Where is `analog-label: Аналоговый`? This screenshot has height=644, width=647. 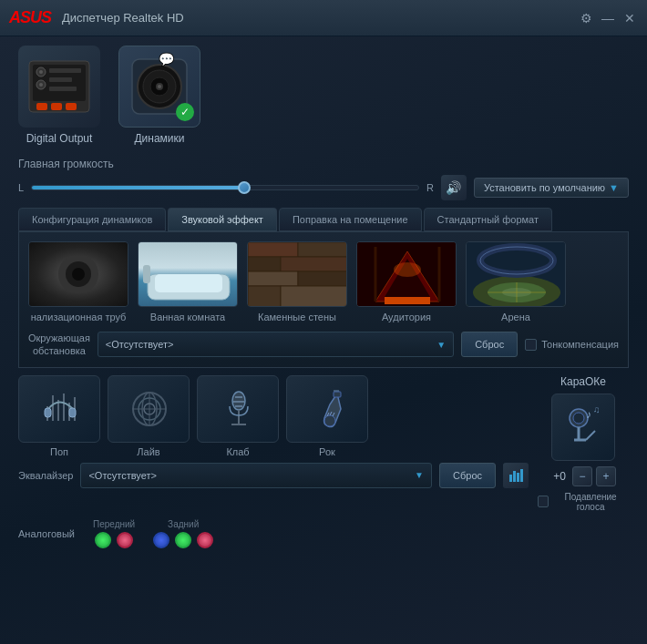
analog-label: Аналоговый is located at coordinates (46, 534).